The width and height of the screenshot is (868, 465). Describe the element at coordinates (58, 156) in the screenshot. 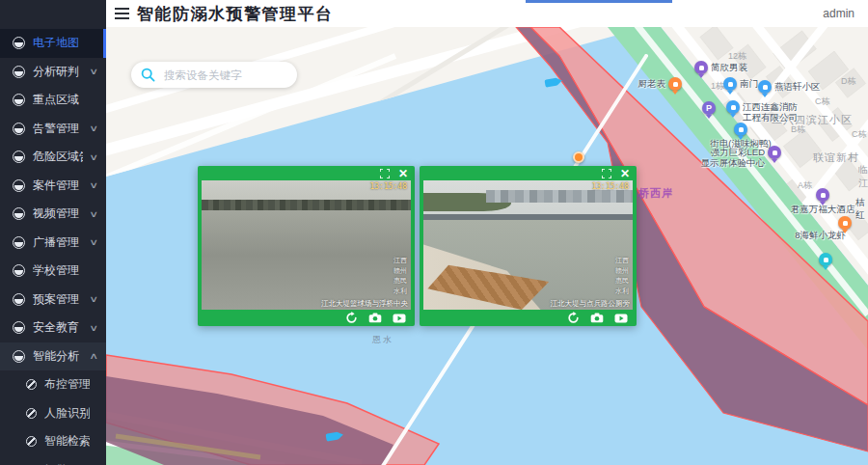

I see `menu-item-label: 危险区域告警` at that location.